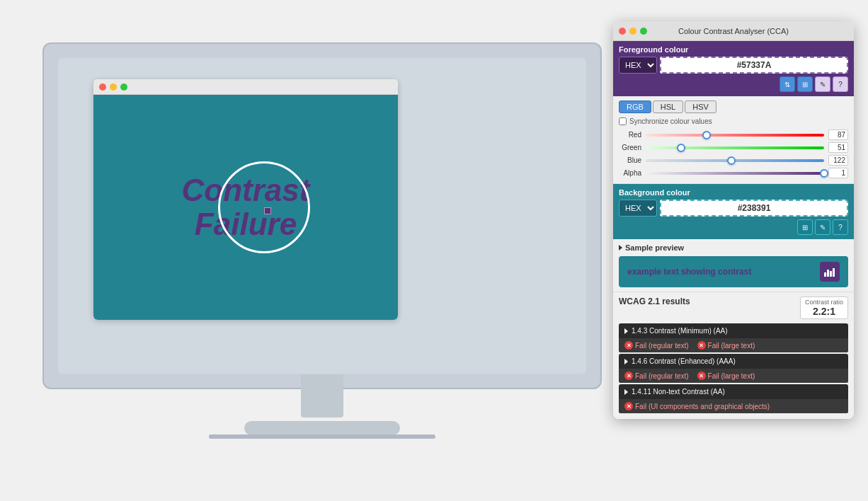 Image resolution: width=868 pixels, height=501 pixels. Describe the element at coordinates (620, 248) in the screenshot. I see `sample-triangle-icon` at that location.